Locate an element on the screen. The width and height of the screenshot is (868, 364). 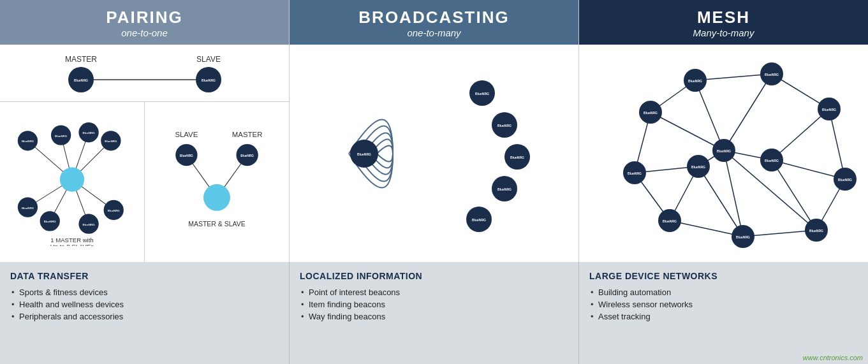
pairing-ms-svg: SLAVE BlueNRG MASTER BlueNRG MASTER & SL… is located at coordinates (217, 182).